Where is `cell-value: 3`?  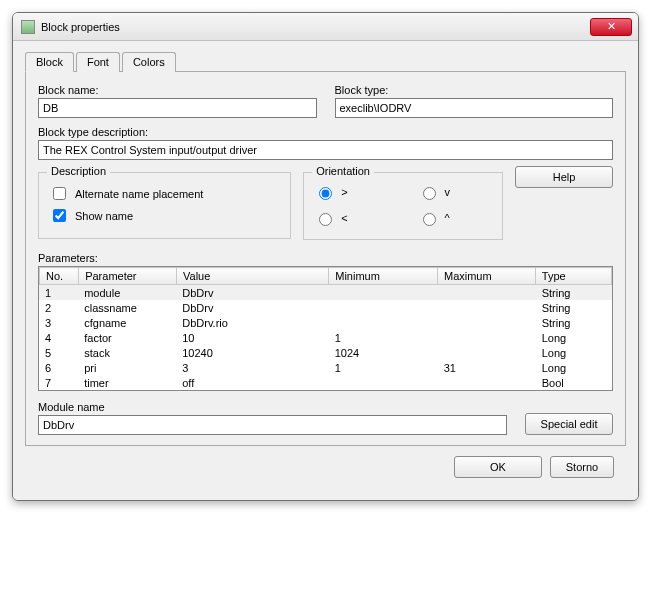 cell-value: 3 is located at coordinates (252, 368).